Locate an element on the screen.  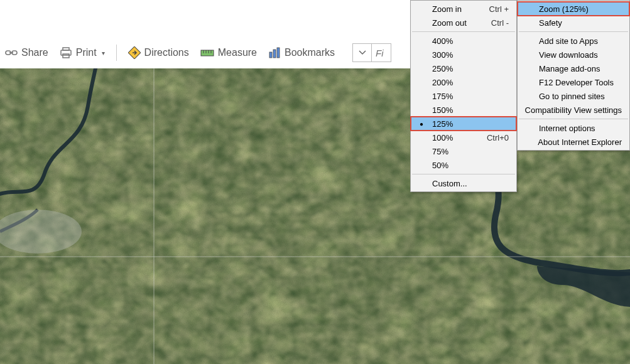
directions-button: Directions is located at coordinates (158, 53).